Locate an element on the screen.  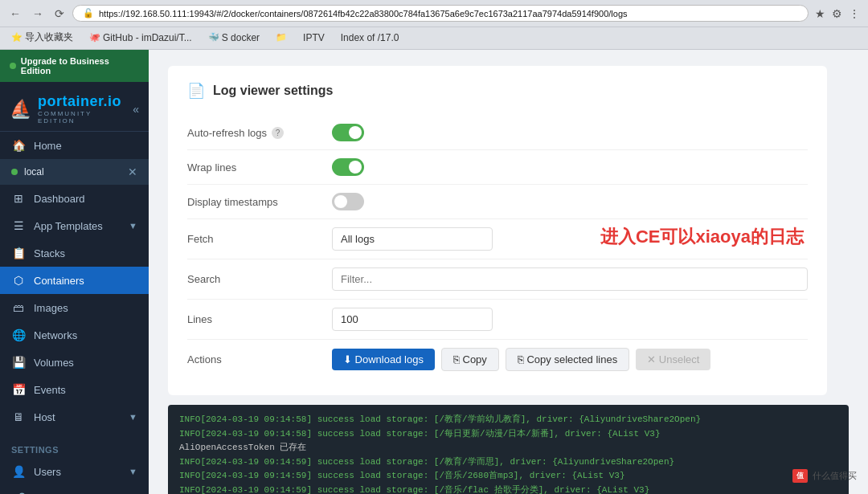
bookmark-iptv: IPTV is located at coordinates (313, 38).